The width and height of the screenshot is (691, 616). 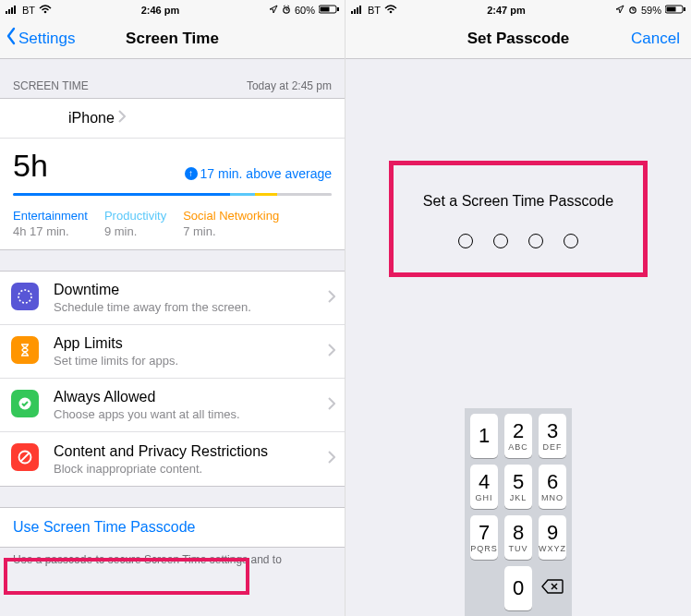 I want to click on status-bar: BT 2:47 pm 59%, so click(x=518, y=9).